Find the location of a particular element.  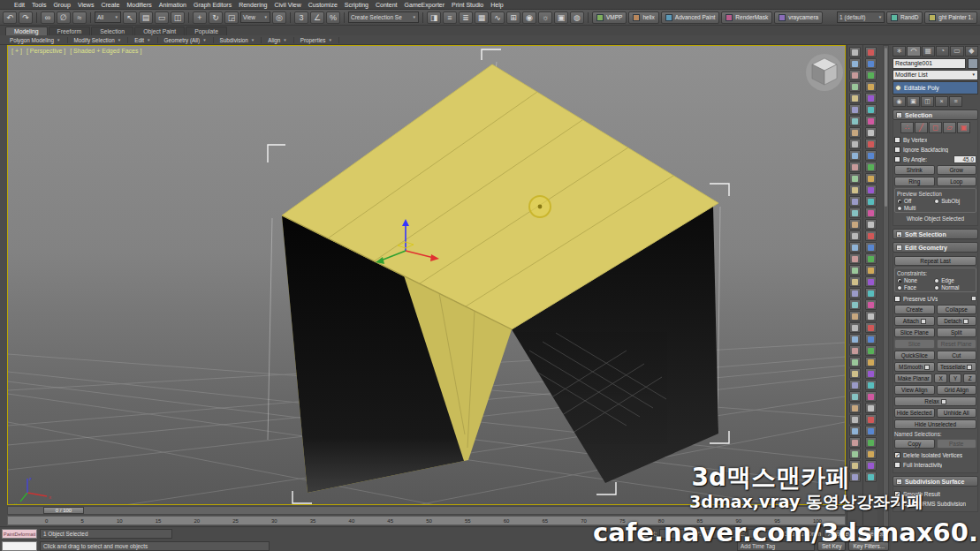

by-angle-spinner: 45.0 is located at coordinates (965, 159).